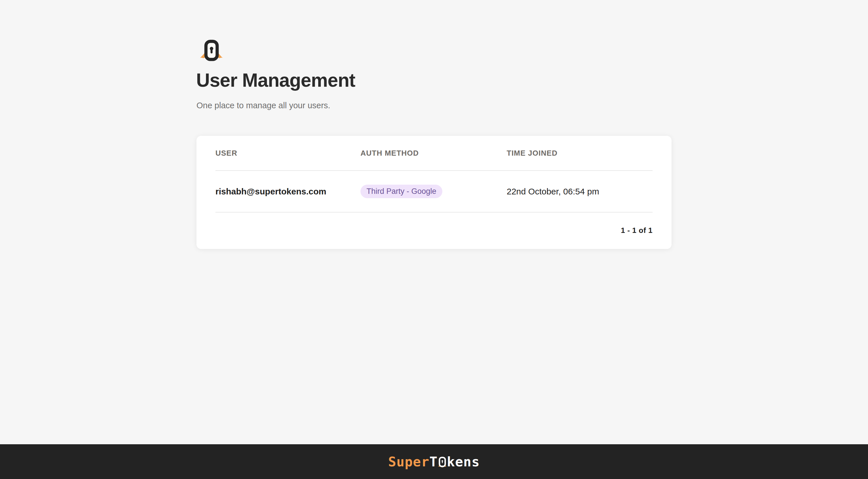 Image resolution: width=868 pixels, height=479 pixels. Describe the element at coordinates (442, 463) in the screenshot. I see `wordmark-lock-icon` at that location.